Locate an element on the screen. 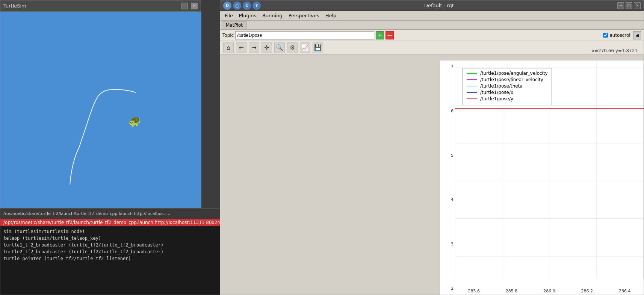  topic-add-button: + is located at coordinates (380, 35).